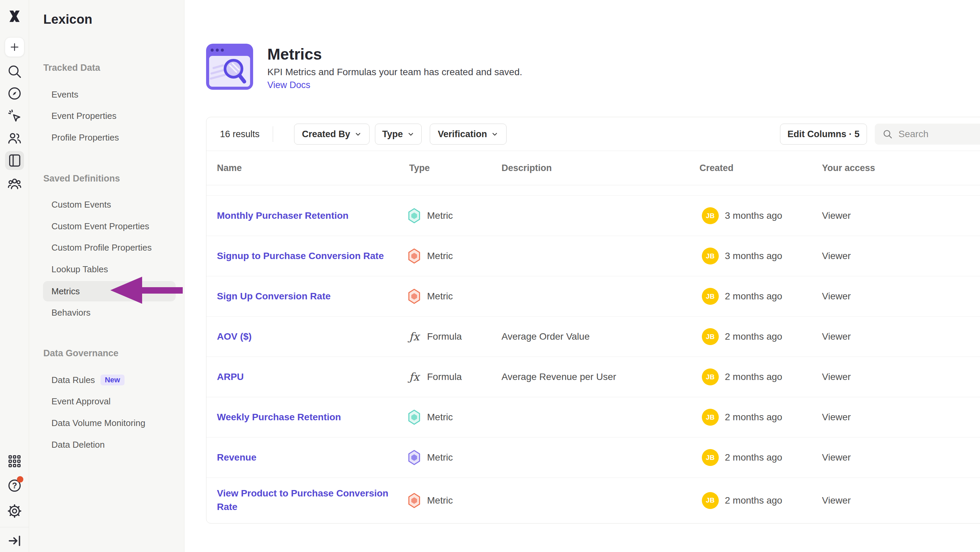 The image size is (980, 552). Describe the element at coordinates (229, 168) in the screenshot. I see `column-header-name: Name` at that location.